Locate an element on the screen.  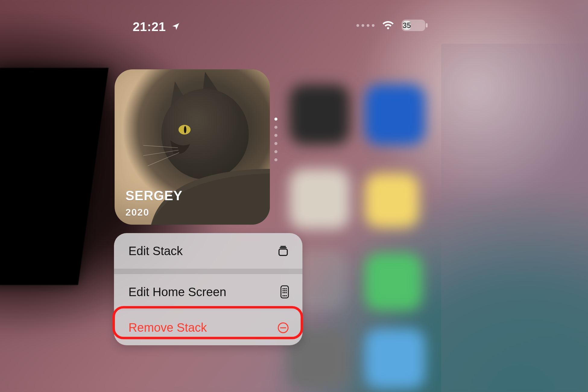
widget-title: SERGEY is located at coordinates (154, 196).